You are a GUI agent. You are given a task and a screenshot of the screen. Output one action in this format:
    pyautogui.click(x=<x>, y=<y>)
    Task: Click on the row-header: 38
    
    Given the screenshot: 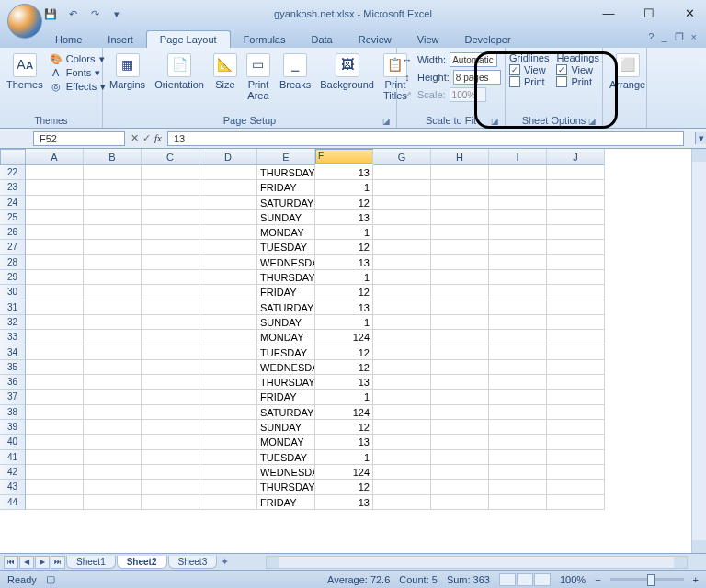 What is the action you would take?
    pyautogui.click(x=13, y=413)
    